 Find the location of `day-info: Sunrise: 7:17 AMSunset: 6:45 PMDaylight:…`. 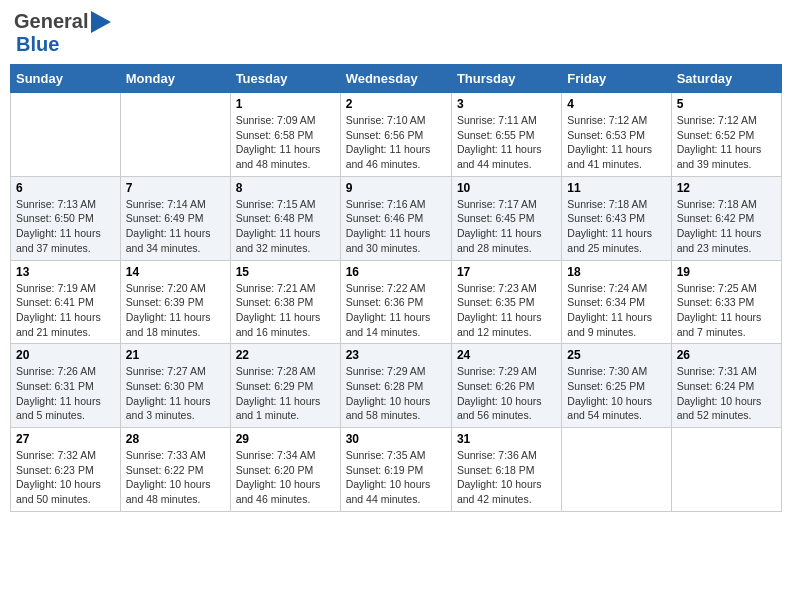

day-info: Sunrise: 7:17 AMSunset: 6:45 PMDaylight:… is located at coordinates (506, 226).